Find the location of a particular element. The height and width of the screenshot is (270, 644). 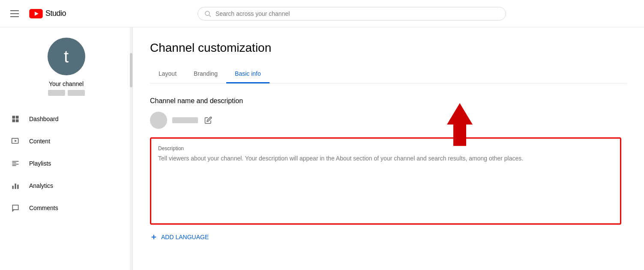

channel-sub-info is located at coordinates (66, 93).